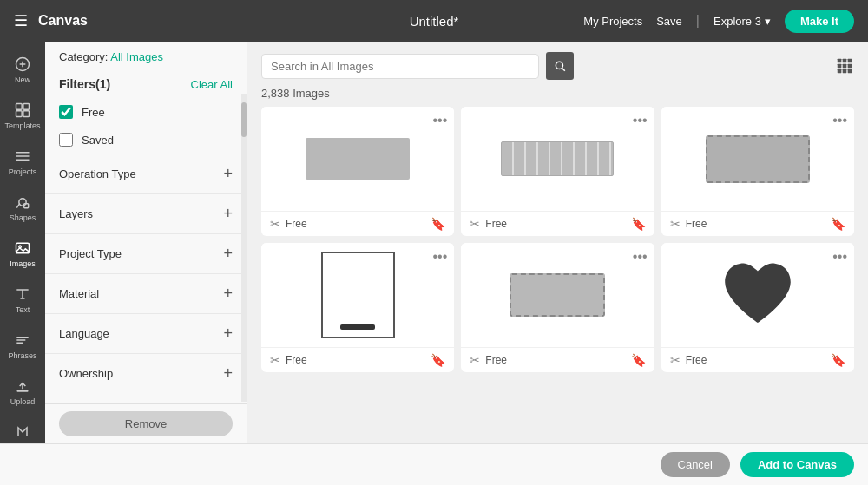 This screenshot has width=868, height=485. Describe the element at coordinates (23, 300) in the screenshot. I see `sidebar-item-text: Text` at that location.